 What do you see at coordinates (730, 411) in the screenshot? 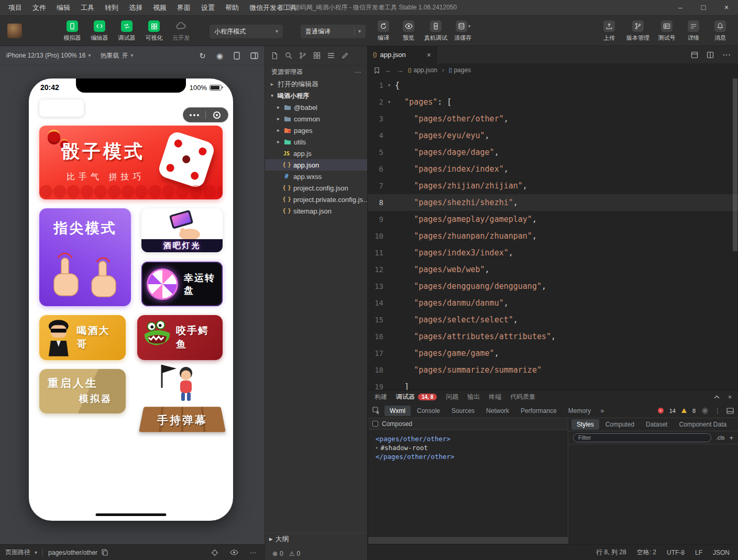
I see `dock-panel-icon` at bounding box center [730, 411].